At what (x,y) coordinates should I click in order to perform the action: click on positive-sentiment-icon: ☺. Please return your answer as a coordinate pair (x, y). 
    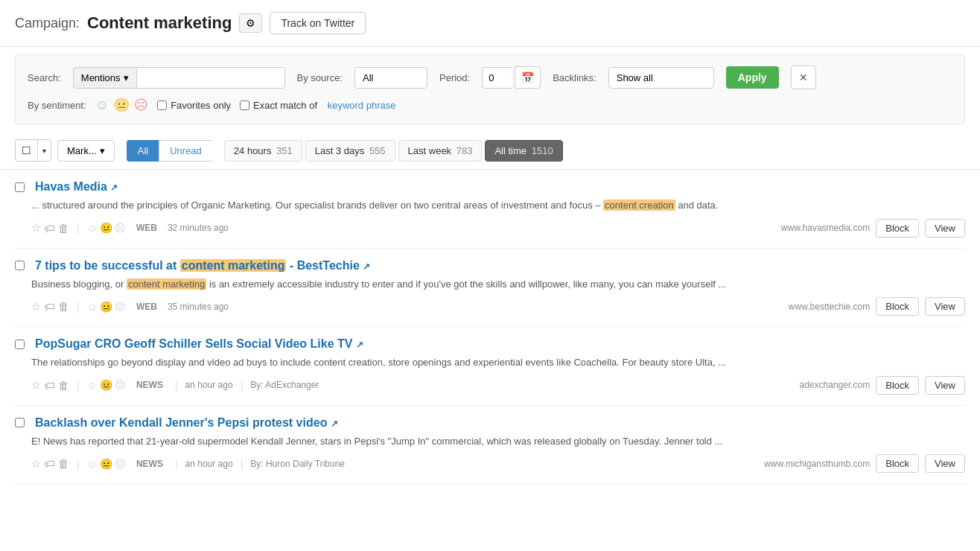
    Looking at the image, I should click on (102, 106).